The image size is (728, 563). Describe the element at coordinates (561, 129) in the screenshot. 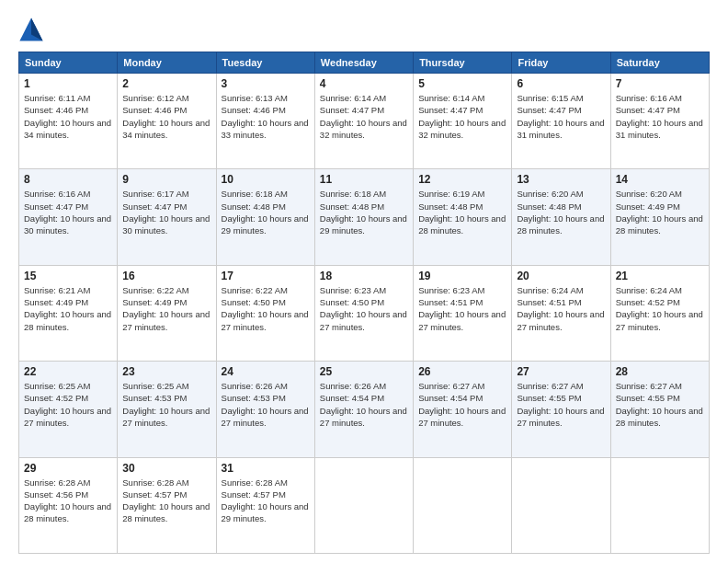

I see `daylight-label: Daylight: 10 hours and 31 minutes.` at that location.